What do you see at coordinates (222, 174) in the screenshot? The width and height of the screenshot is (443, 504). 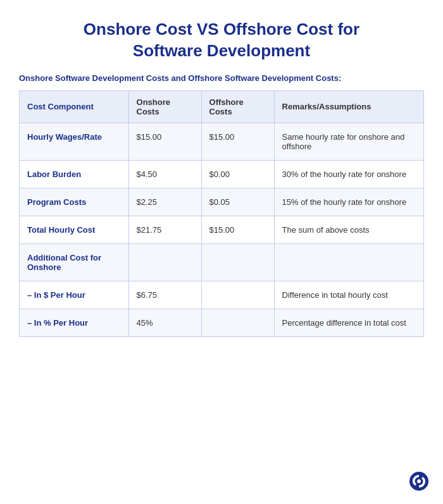 I see `table-row: Labor Burden$4.50$0.0030% of the hourly …` at bounding box center [222, 174].